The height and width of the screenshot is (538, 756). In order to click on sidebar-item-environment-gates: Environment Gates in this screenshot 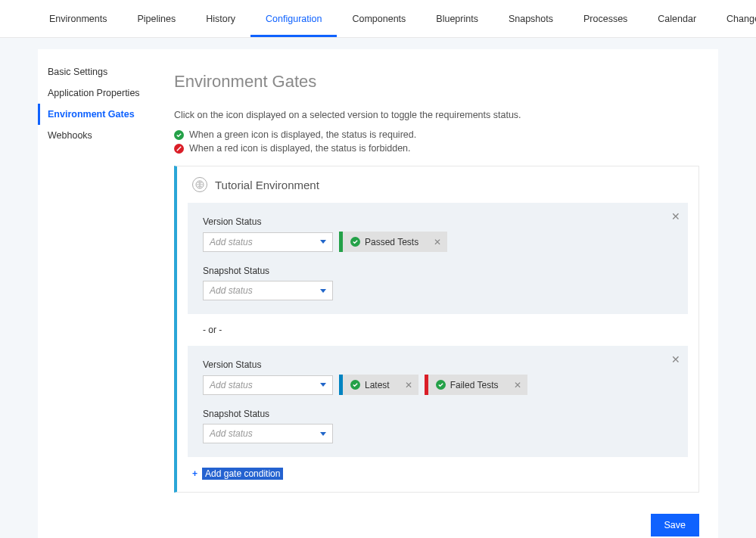, I will do `click(97, 114)`.